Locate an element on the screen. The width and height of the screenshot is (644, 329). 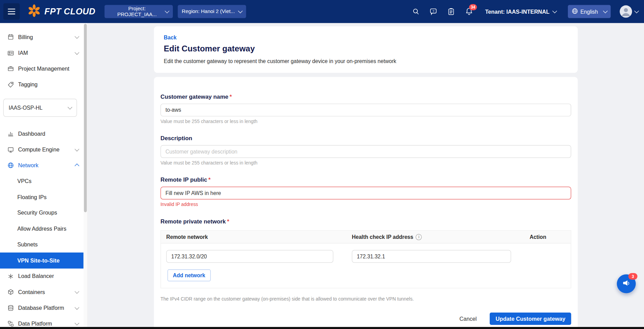
health-check-ip-input is located at coordinates (431, 256).